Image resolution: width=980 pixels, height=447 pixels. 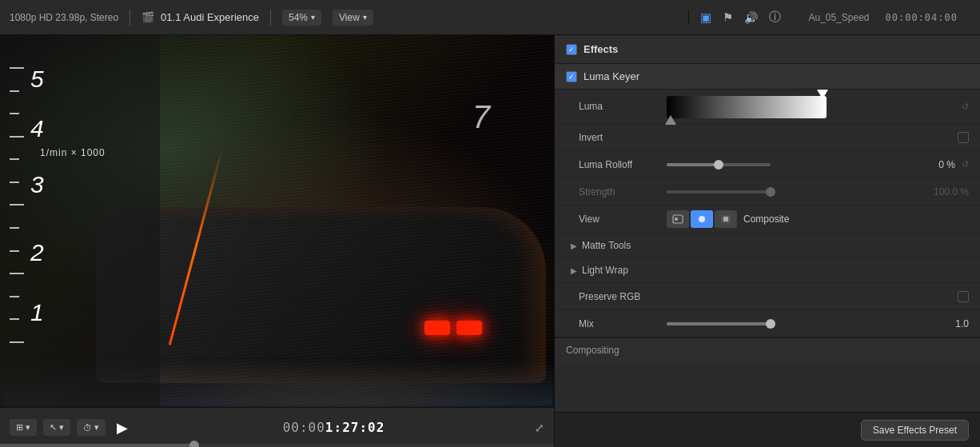 What do you see at coordinates (194, 444) in the screenshot?
I see `progress-thumb` at bounding box center [194, 444].